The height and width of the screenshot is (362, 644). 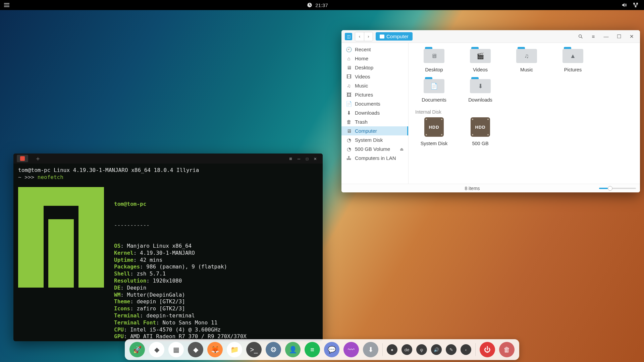 What do you see at coordinates (476, 350) in the screenshot?
I see `dock-separator` at bounding box center [476, 350].